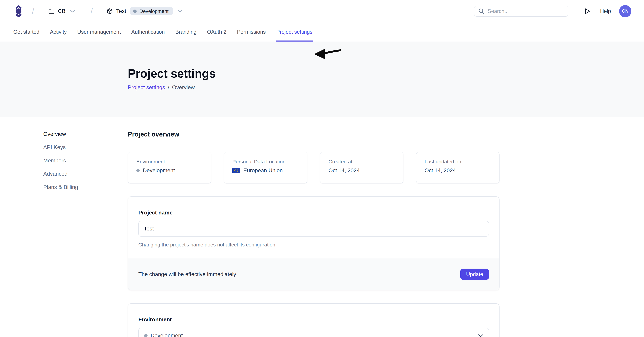 Image resolution: width=644 pixels, height=337 pixels. Describe the element at coordinates (170, 170) in the screenshot. I see `info-card-value: Development` at that location.